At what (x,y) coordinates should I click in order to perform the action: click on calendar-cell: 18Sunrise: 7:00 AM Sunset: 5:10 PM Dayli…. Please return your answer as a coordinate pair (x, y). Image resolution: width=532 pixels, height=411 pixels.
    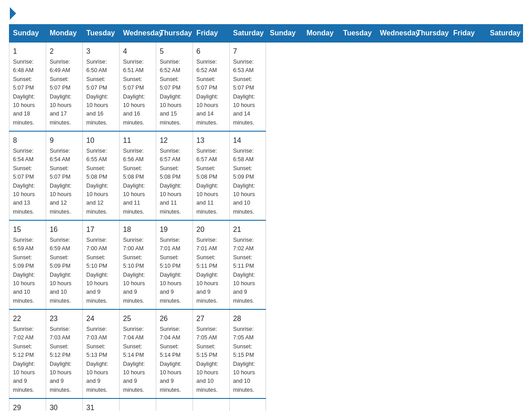
    Looking at the image, I should click on (137, 265).